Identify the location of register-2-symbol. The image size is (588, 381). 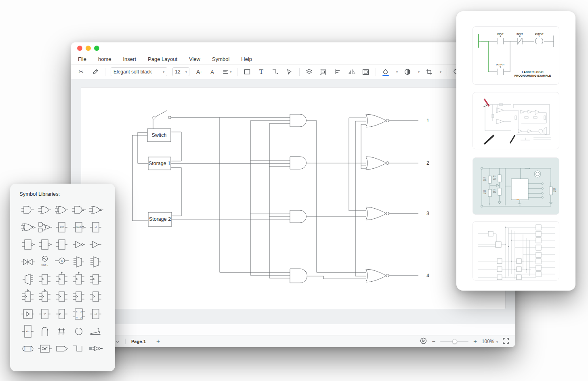
(79, 296).